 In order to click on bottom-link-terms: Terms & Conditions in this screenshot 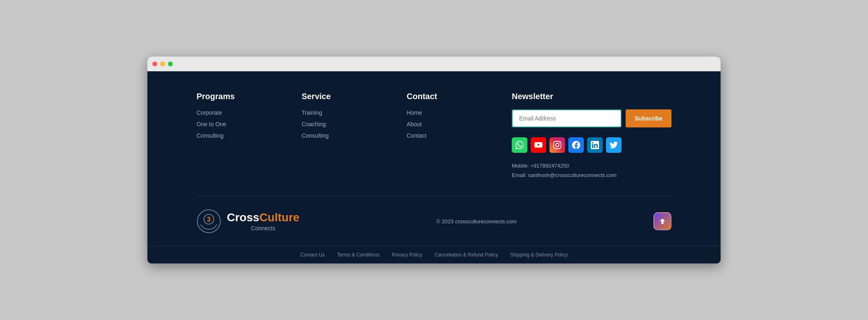, I will do `click(358, 255)`.